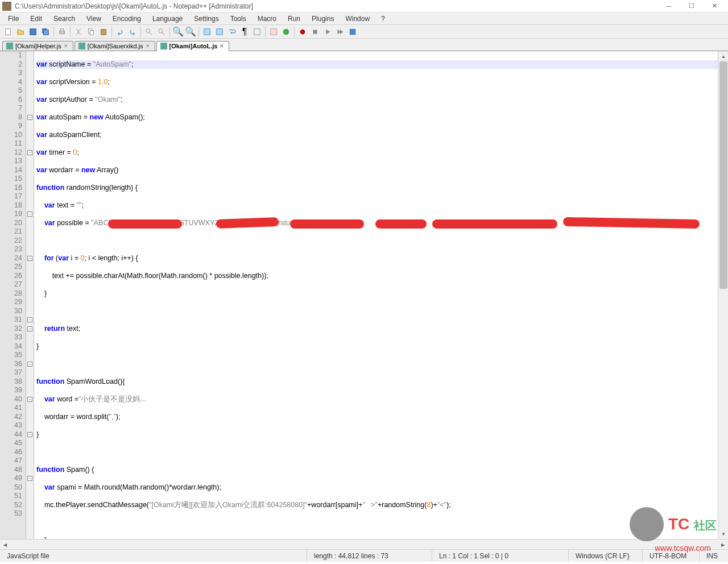 The width and height of the screenshot is (728, 564). I want to click on scroll-right-icon: ▶, so click(723, 545).